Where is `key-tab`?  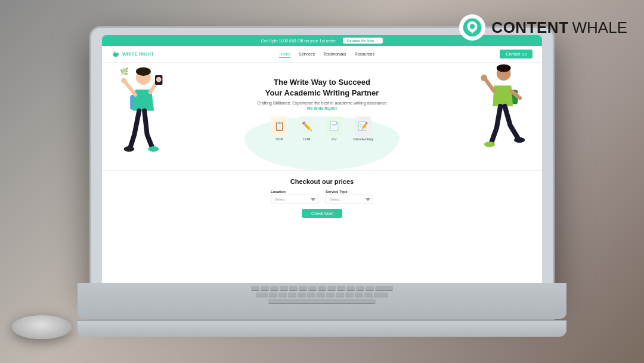
key-tab is located at coordinates (262, 295).